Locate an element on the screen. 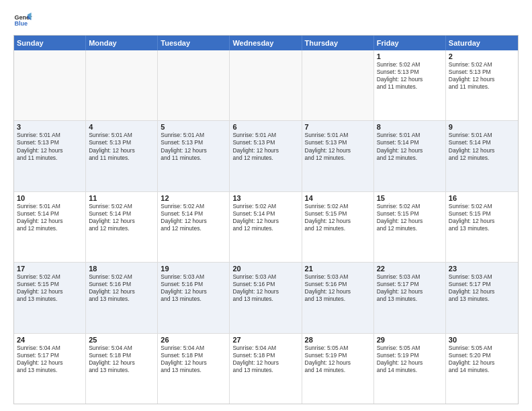  calendar-cell: 22Sunrise: 5:03 AM Sunset: 5:17 PM Dayli… is located at coordinates (410, 298).